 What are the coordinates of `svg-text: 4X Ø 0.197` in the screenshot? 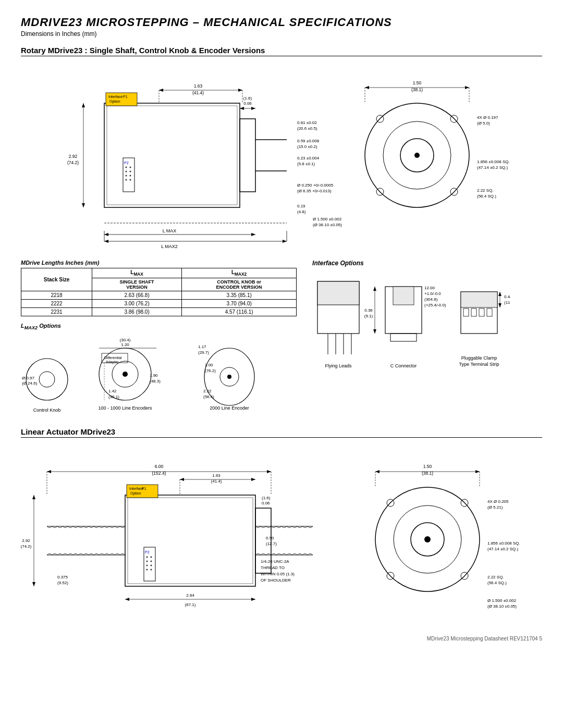 It's located at (488, 118).